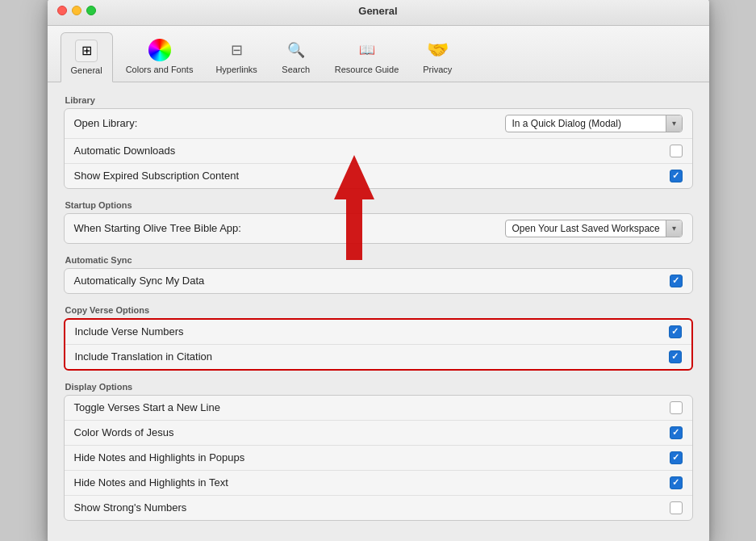 The image size is (756, 541). What do you see at coordinates (378, 176) in the screenshot?
I see `show-expired-row: Show Expired Subscription Content` at bounding box center [378, 176].